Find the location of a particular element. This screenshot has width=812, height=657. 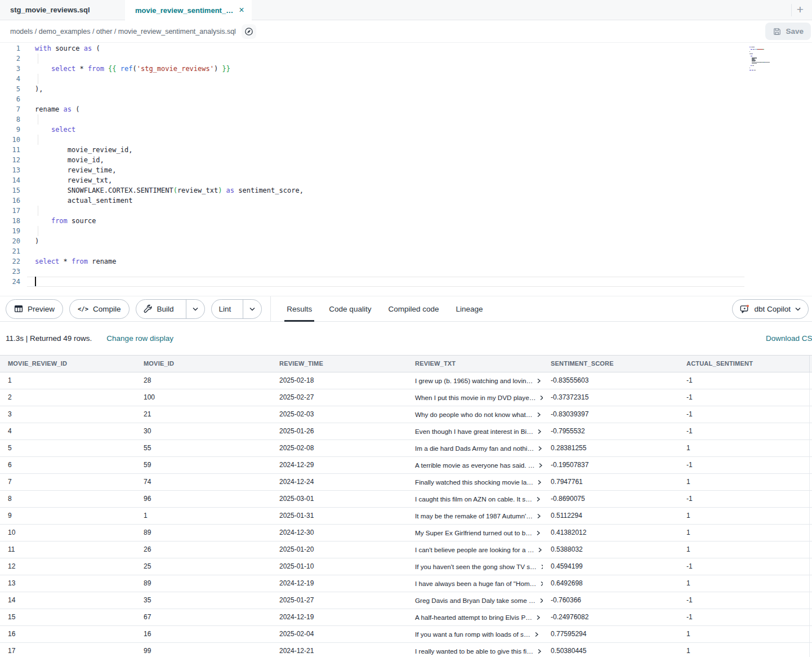

table-cell: I caught this film on AZN on cable. It s… is located at coordinates (475, 499).